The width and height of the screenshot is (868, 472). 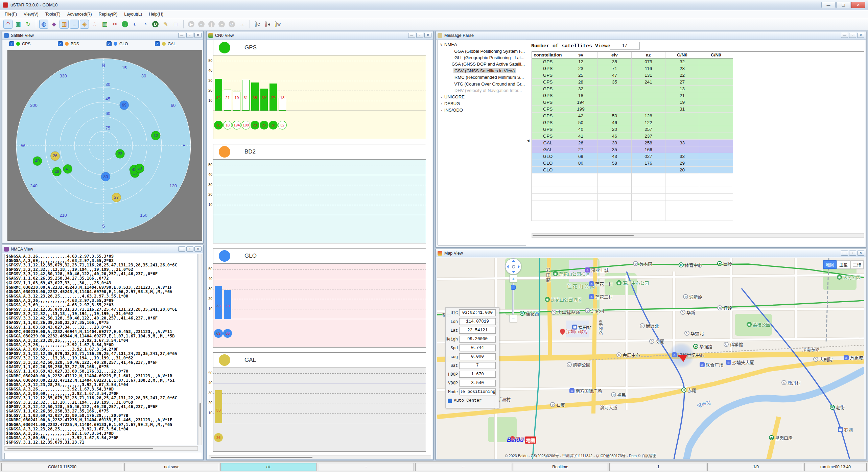 What do you see at coordinates (133, 14) in the screenshot?
I see `menu-item-layout-l: Layout(L)` at bounding box center [133, 14].